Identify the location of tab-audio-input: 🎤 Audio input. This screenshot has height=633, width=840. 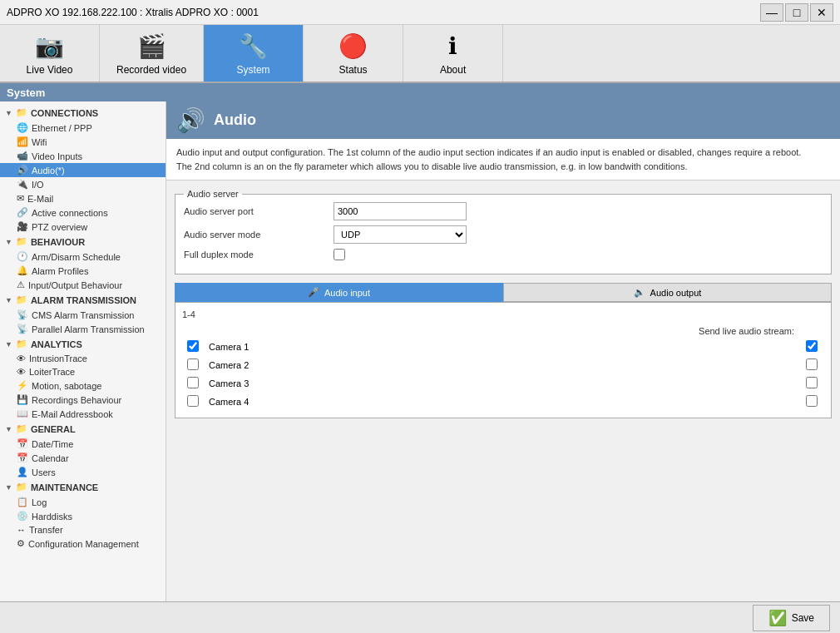
(339, 293).